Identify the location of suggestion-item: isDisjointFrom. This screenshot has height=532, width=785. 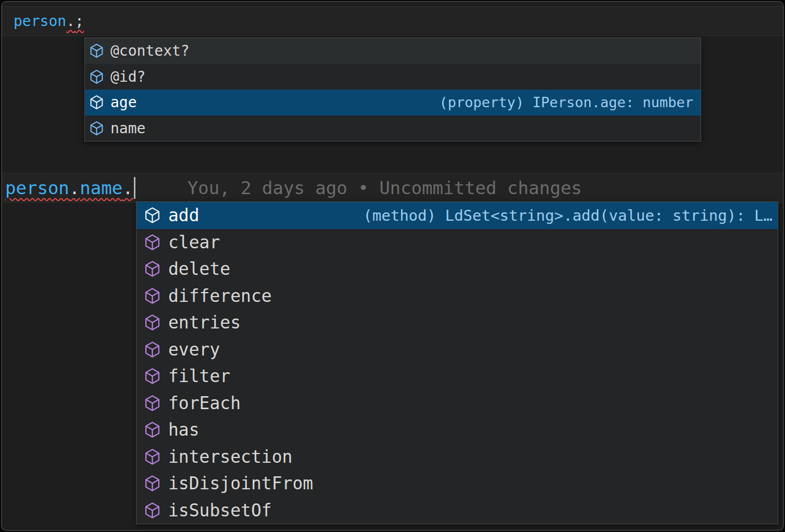
(457, 484).